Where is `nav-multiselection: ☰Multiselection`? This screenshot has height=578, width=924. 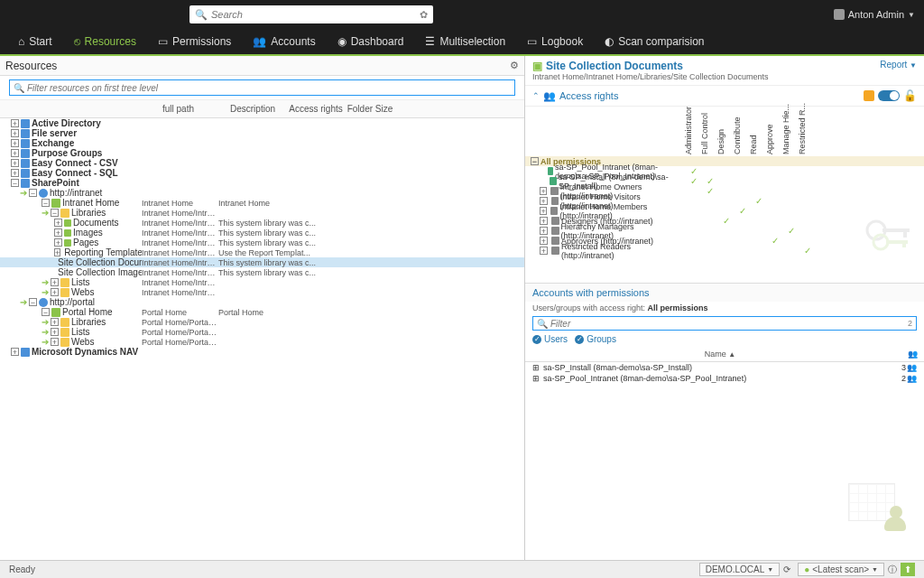
nav-multiselection: ☰Multiselection is located at coordinates (466, 42).